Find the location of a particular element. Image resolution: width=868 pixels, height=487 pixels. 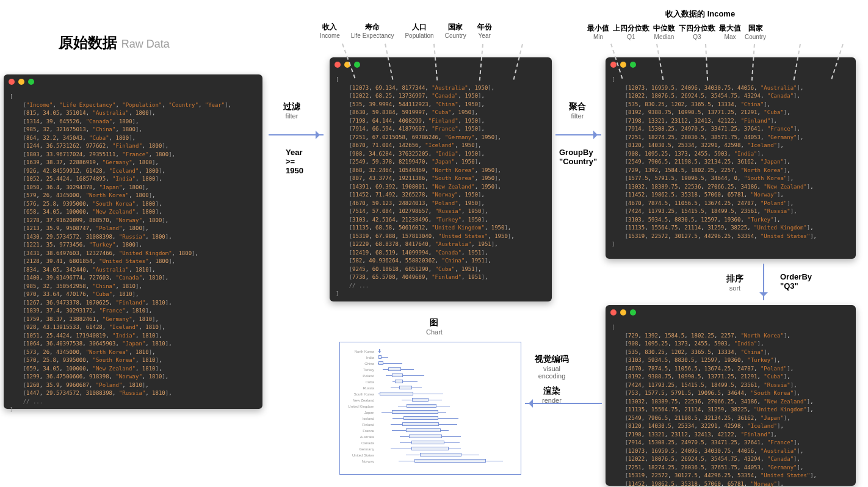

chart-row: Germany is located at coordinates (430, 449).